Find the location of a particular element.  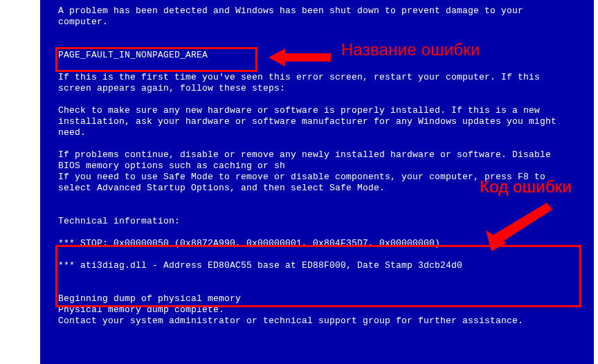

module-line: *** ati3diag.dll - Address ED80AC55 base… is located at coordinates (316, 266).